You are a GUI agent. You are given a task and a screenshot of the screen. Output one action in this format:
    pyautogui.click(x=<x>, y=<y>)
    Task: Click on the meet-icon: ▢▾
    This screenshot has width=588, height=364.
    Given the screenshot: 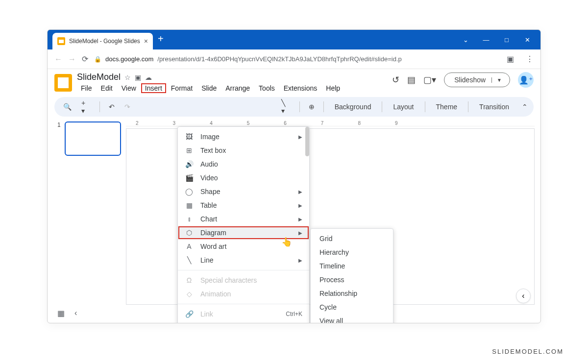 What is the action you would take?
    pyautogui.click(x=430, y=80)
    